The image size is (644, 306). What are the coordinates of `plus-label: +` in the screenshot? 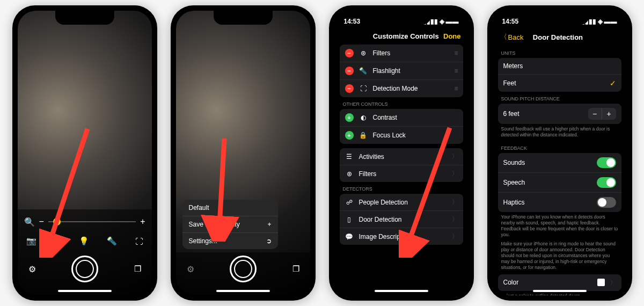 It's located at (143, 222).